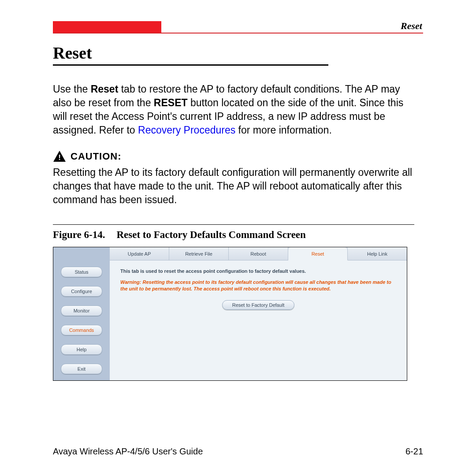 The width and height of the screenshot is (476, 476). I want to click on tab-content: This tab is used to reset the access poi…, so click(258, 303).